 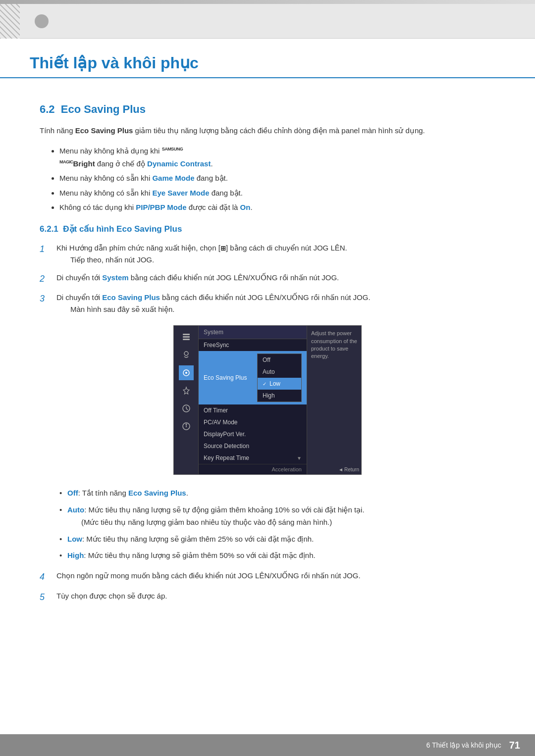 What do you see at coordinates (268, 58) in the screenshot?
I see `page-title: Thiết lập và khôi phục` at bounding box center [268, 58].